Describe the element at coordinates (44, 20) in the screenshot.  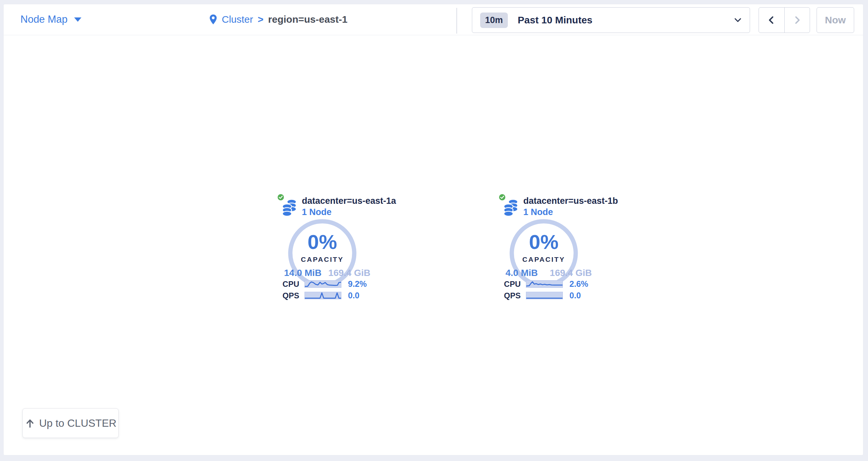
I see `view-selector-label: Node Map` at that location.